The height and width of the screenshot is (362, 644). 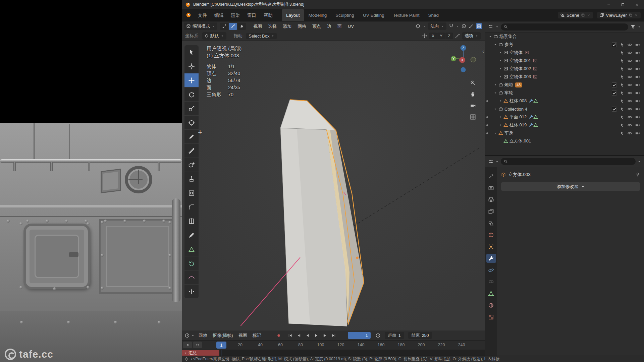 I want to click on close-button, so click(x=637, y=5).